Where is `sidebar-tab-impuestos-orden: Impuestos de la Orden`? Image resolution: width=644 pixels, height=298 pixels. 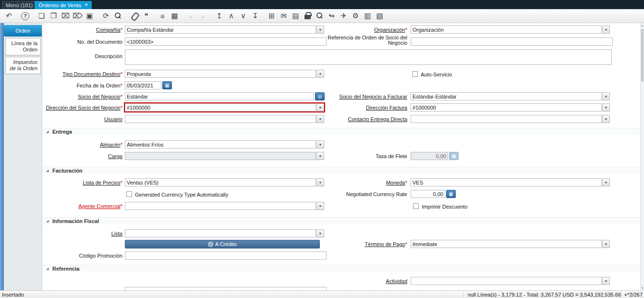
sidebar-tab-impuestos-orden: Impuestos de la Orden is located at coordinates (23, 65).